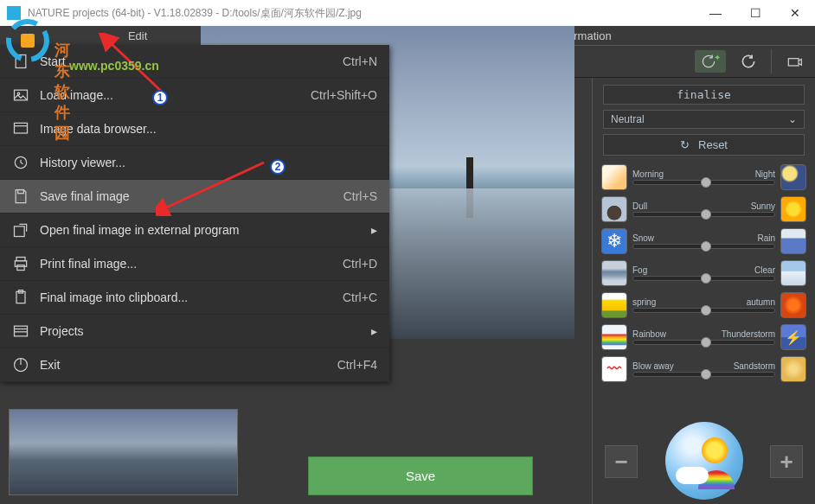  I want to click on titlebar: NATURE projects (64-bit) - V1.18.02839 -…, so click(408, 13).